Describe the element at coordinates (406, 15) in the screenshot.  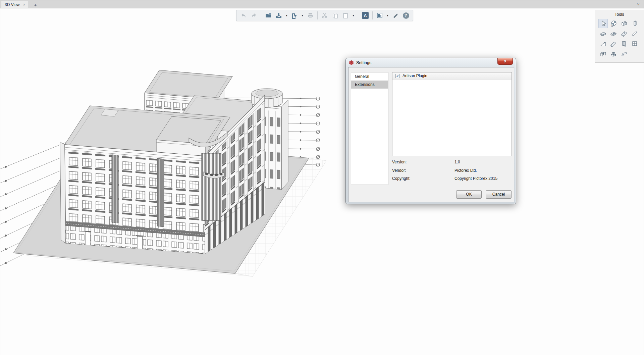
I see `help-icon: ?` at that location.